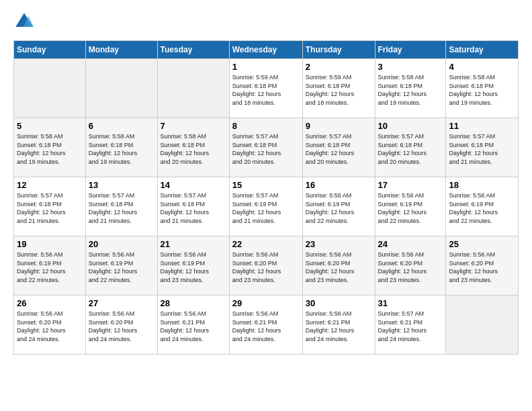 This screenshot has width=532, height=411. Describe the element at coordinates (193, 207) in the screenshot. I see `calendar-cell: 14Sunrise: 5:57 AM Sunset: 6:18 PM Dayli…` at that location.